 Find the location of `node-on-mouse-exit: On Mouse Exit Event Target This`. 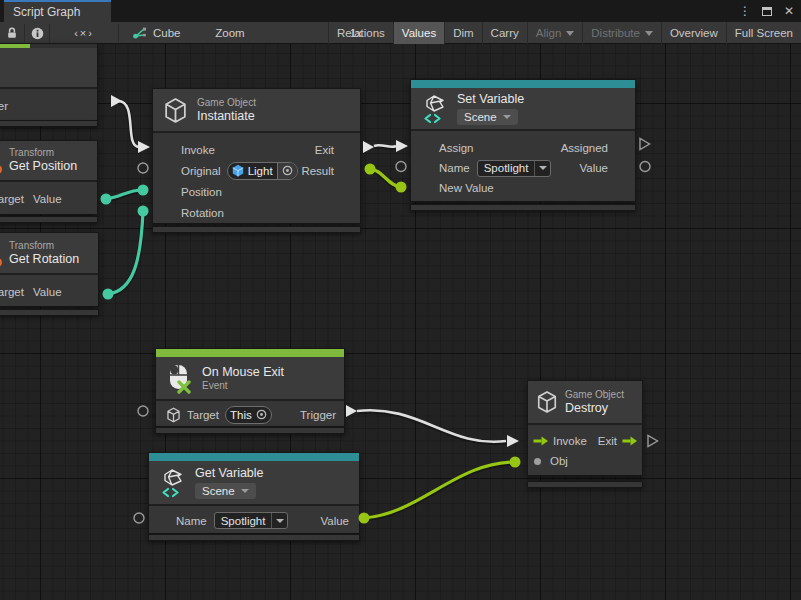

node-on-mouse-exit: On Mouse Exit Event Target This is located at coordinates (250, 388).